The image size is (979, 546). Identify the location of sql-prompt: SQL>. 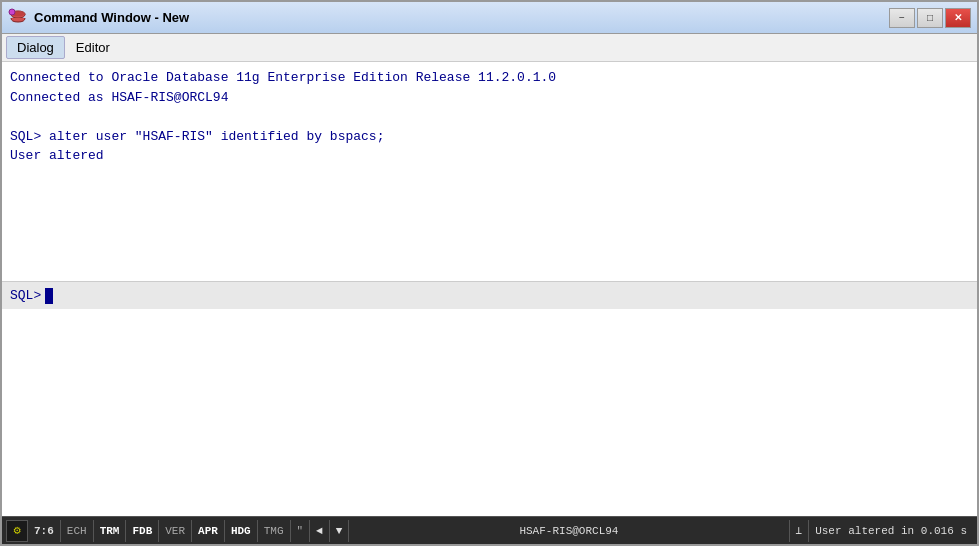
(26, 296).